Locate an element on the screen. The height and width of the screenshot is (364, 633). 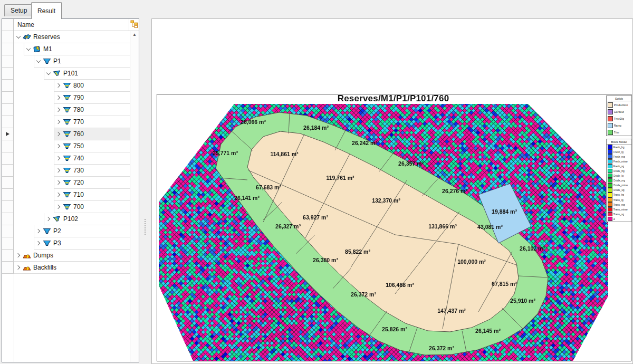
panel-splitter is located at coordinates (145, 227).